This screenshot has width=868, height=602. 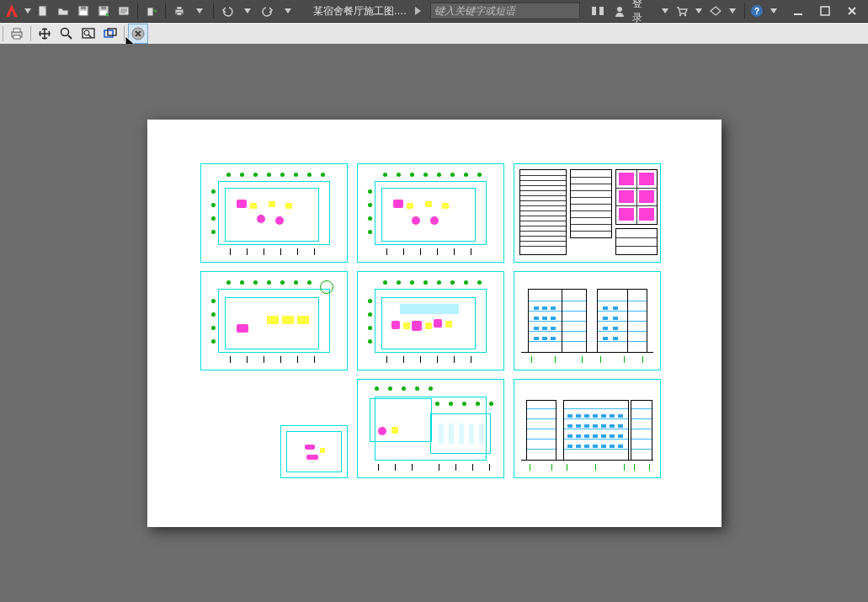 What do you see at coordinates (268, 11) in the screenshot?
I see `redo-icon` at bounding box center [268, 11].